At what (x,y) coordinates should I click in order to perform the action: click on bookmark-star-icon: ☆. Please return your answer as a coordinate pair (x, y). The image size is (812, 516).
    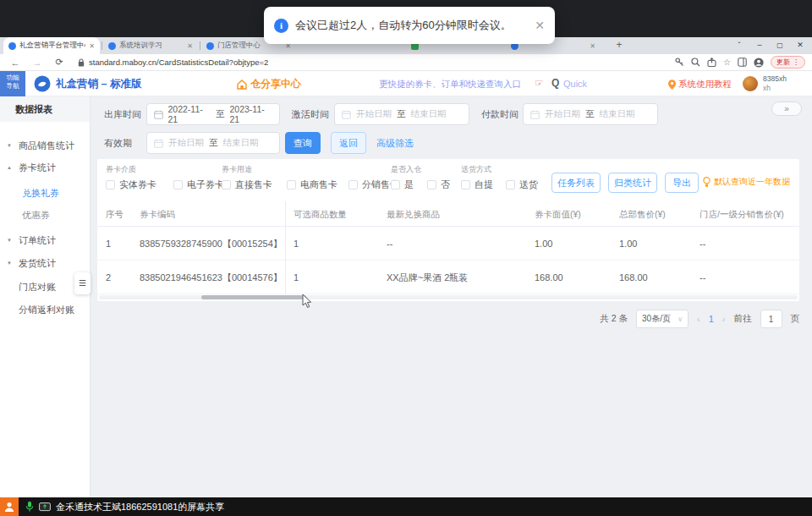
    Looking at the image, I should click on (727, 63).